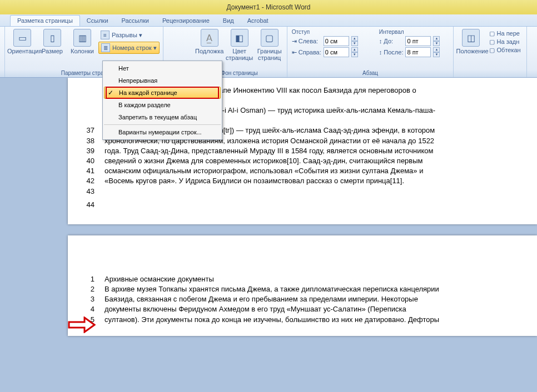  I want to click on text-line: 2В архиве музея Топкапы хранятся письма …, so click(300, 289).